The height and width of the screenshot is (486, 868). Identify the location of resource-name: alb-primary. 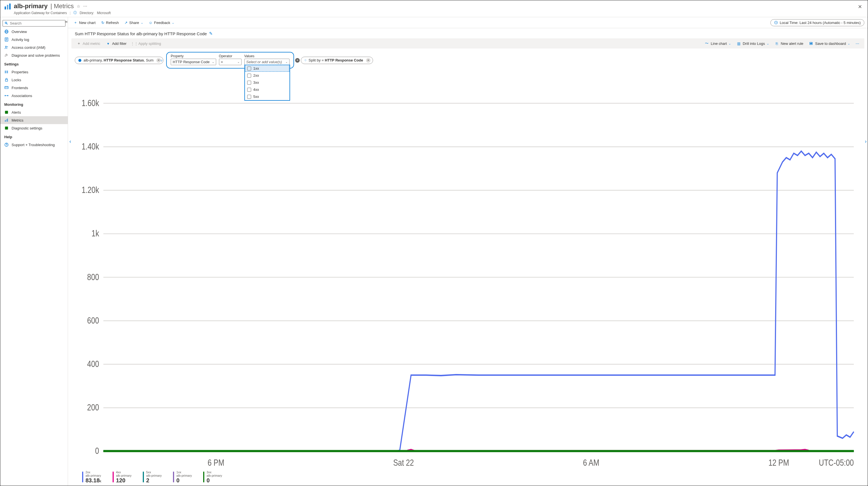
(31, 6).